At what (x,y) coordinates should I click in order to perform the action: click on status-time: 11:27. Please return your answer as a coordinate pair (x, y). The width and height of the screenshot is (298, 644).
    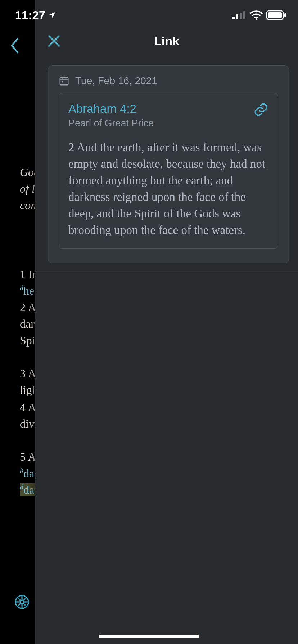
    Looking at the image, I should click on (30, 15).